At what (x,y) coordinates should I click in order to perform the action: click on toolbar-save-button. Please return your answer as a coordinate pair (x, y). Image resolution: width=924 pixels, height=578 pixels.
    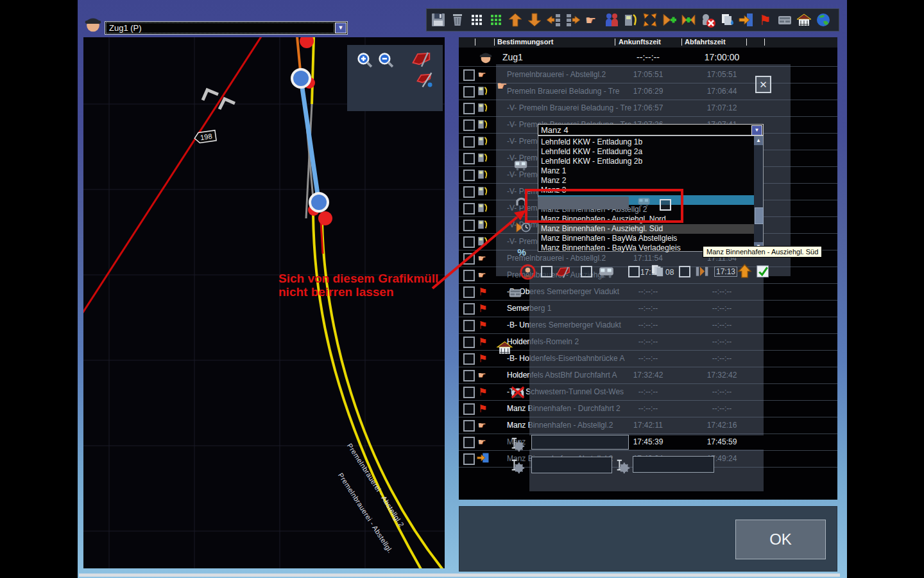
    Looking at the image, I should click on (438, 20).